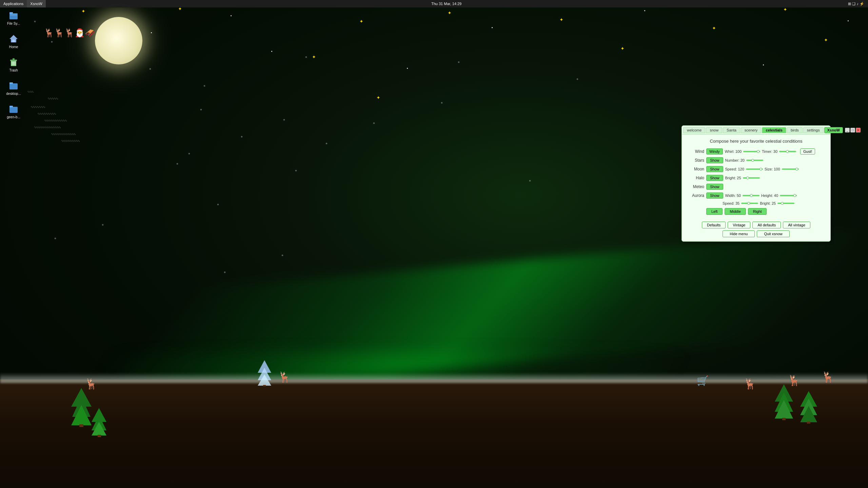  What do you see at coordinates (694, 130) in the screenshot?
I see `tab-welcome: welcome` at bounding box center [694, 130].